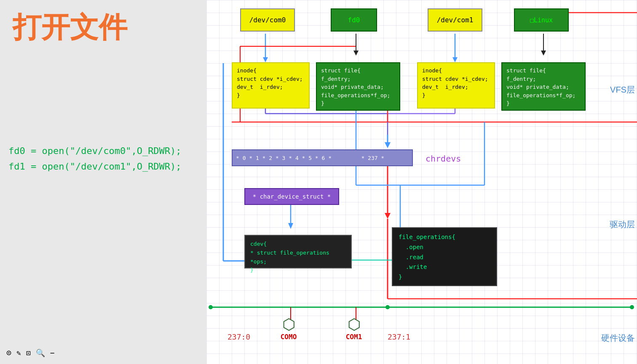 This screenshot has width=637, height=364. What do you see at coordinates (270, 85) in the screenshot?
I see `inode1-box: inode{ struct cdev *i_cdev; dev_t i_rdev…` at bounding box center [270, 85].